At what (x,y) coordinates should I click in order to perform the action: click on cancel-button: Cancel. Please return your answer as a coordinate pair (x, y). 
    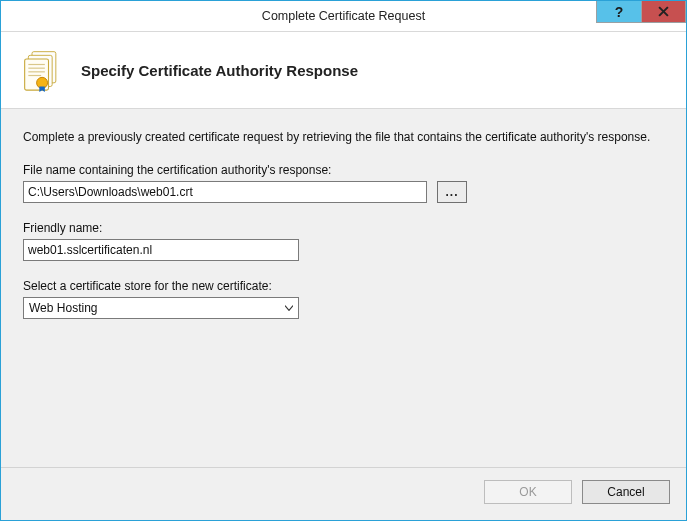
    Looking at the image, I should click on (626, 492).